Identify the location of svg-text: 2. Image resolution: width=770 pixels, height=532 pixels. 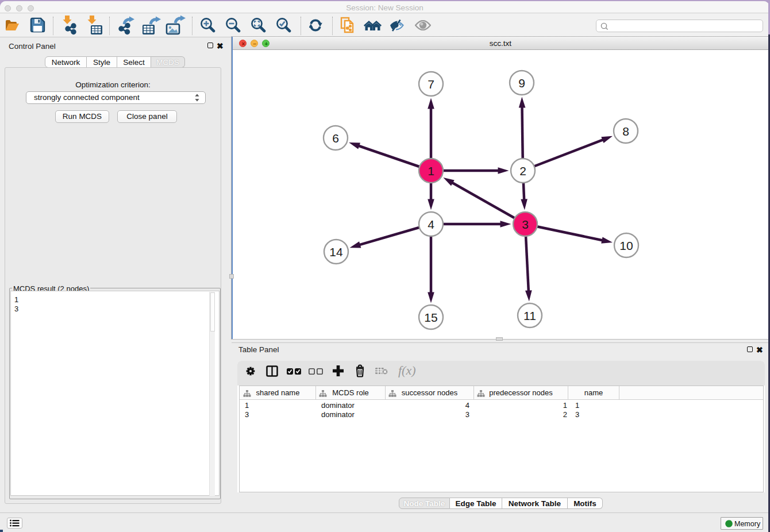
(523, 171).